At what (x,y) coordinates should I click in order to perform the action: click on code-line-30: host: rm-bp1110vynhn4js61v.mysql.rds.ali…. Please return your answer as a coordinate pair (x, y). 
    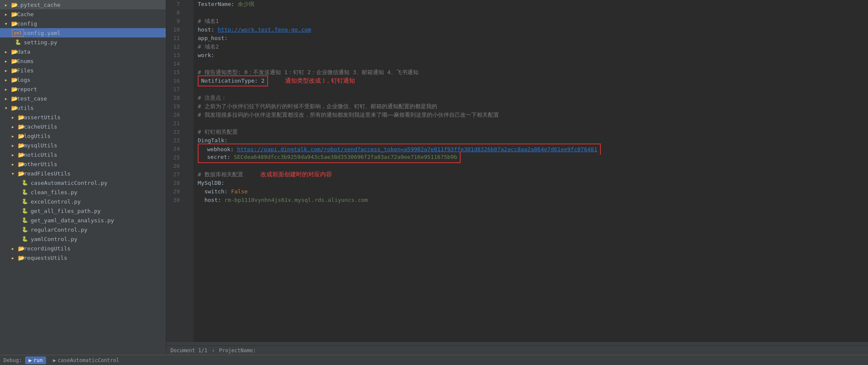
    Looking at the image, I should click on (533, 200).